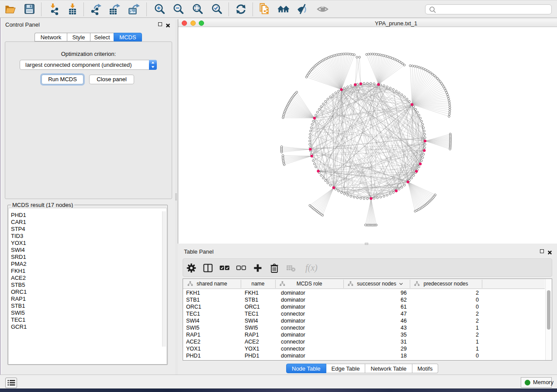 This screenshot has height=392, width=557. What do you see at coordinates (311, 268) in the screenshot?
I see `svg-text: f(x)` at bounding box center [311, 268].